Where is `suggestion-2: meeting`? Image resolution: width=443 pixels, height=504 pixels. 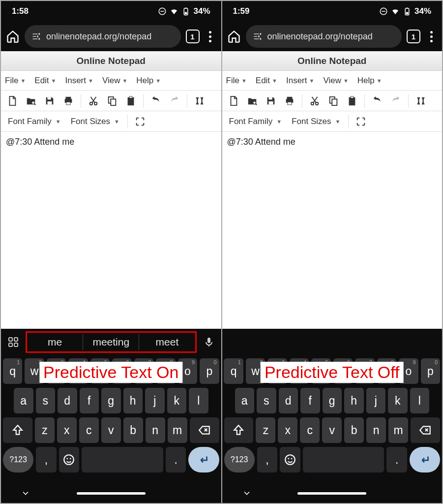
suggestion-2: meeting is located at coordinates (111, 342).